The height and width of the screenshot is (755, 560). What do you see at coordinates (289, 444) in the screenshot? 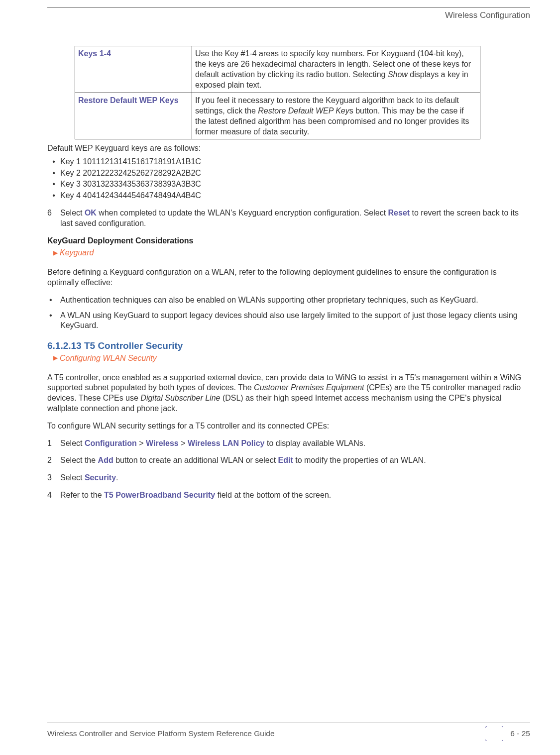
I see `list-item: 1 Select Configuration > Wireless > Wire…` at bounding box center [289, 444].